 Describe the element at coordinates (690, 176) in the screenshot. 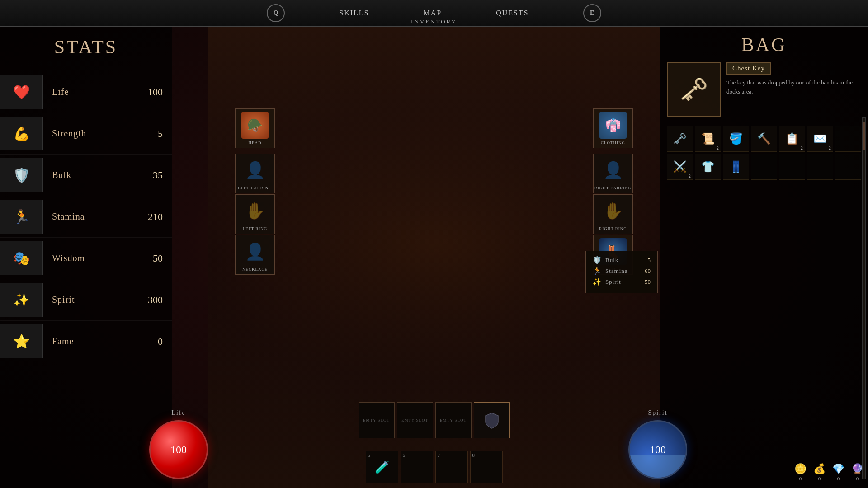

I see `bag-item-count-7: 2` at that location.